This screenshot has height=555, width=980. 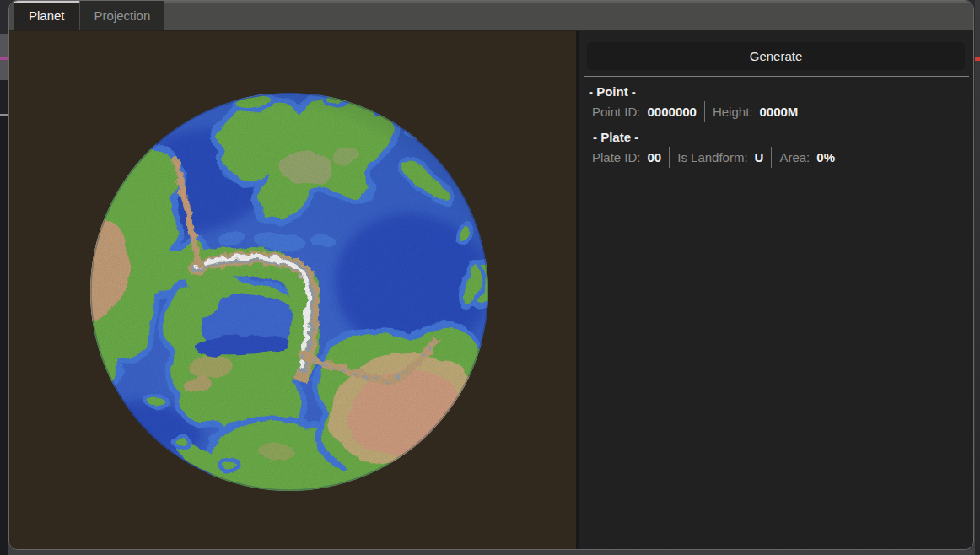 What do you see at coordinates (4, 115) in the screenshot?
I see `sliver-light-line` at bounding box center [4, 115].